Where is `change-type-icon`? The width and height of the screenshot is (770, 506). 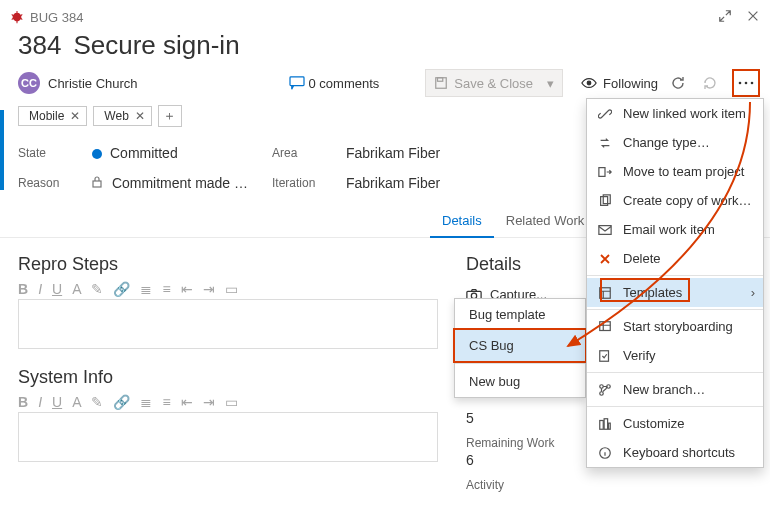 change-type-icon is located at coordinates (605, 143).